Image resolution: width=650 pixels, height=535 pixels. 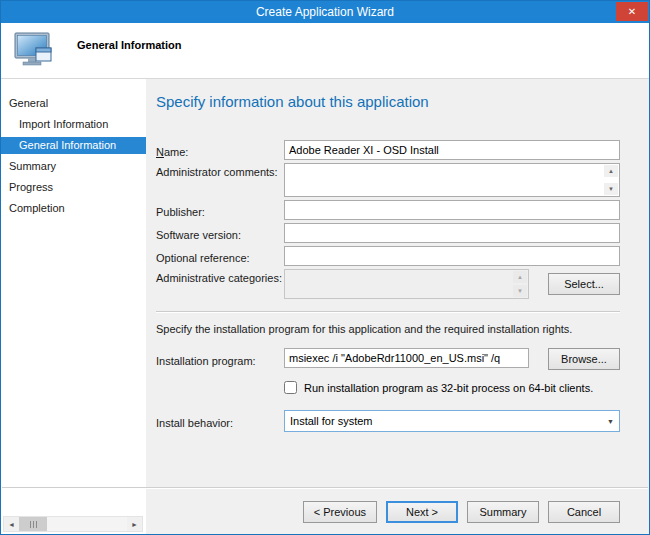 I want to click on scrollbar-thumb, so click(x=33, y=524).